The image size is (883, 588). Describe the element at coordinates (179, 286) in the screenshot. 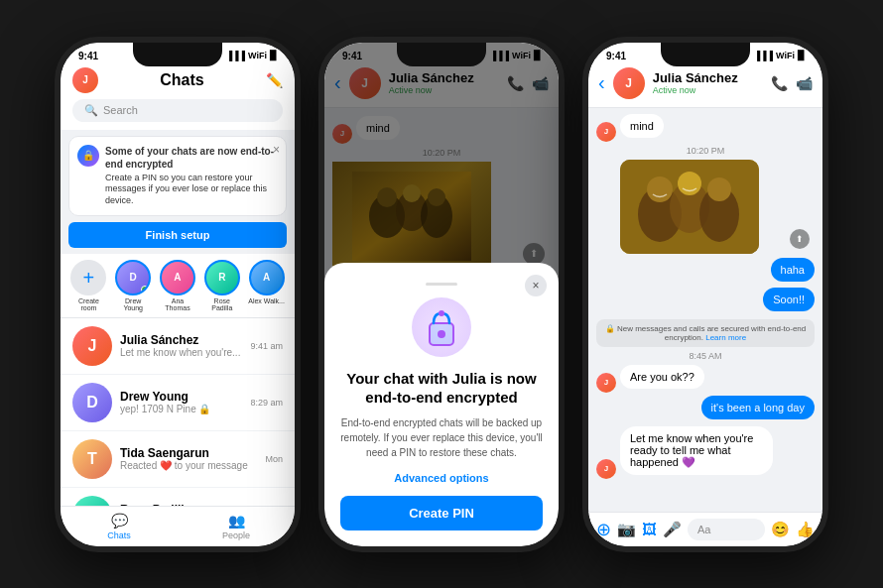

I see `story-item-ana: A Ana Thomas` at that location.